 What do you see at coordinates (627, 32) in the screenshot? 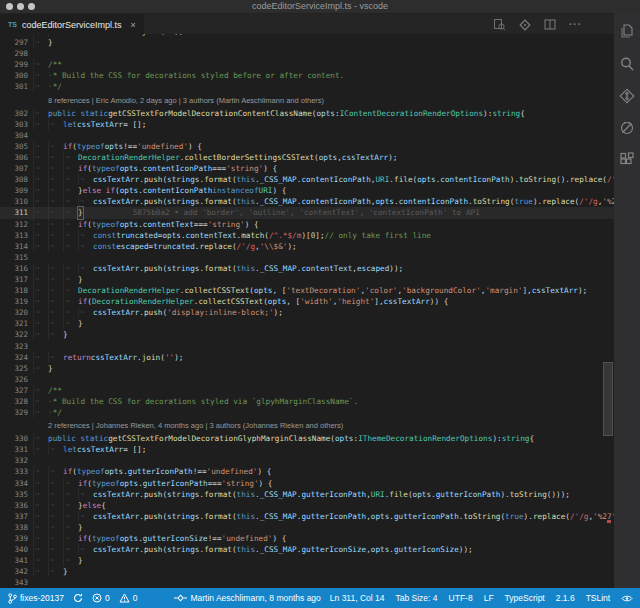
I see `explorer-icon` at bounding box center [627, 32].